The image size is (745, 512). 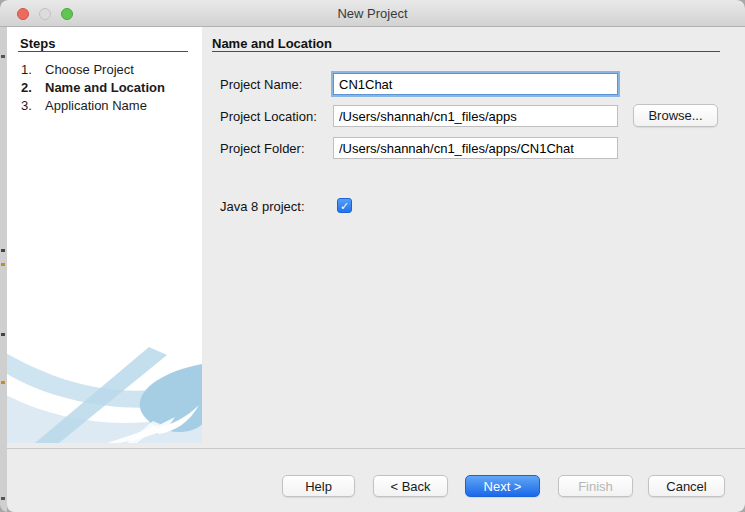 I want to click on checkmark-icon: ✓, so click(x=344, y=206).